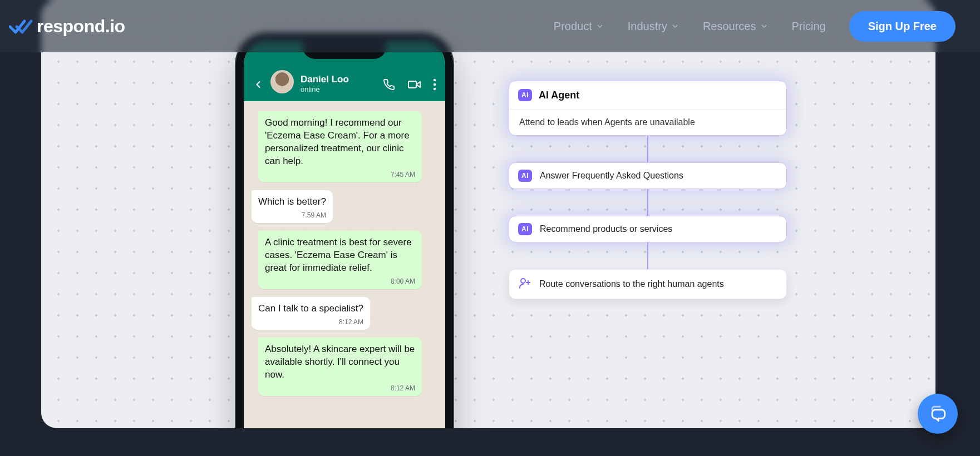 This screenshot has height=456, width=980. I want to click on chat-bubble: Can I talk to a specialist? 8:12 AM, so click(311, 314).